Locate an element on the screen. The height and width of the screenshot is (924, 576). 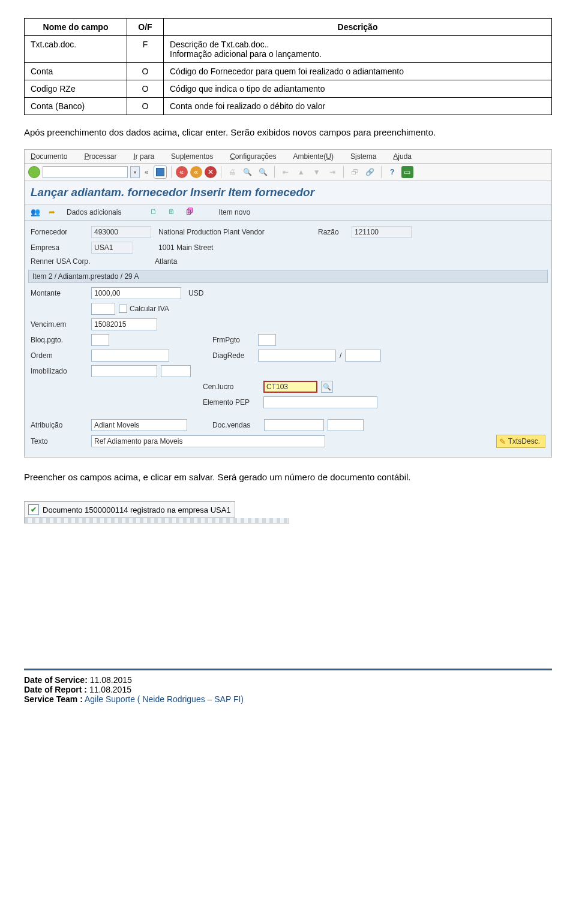
help-icon: ? is located at coordinates (392, 172).